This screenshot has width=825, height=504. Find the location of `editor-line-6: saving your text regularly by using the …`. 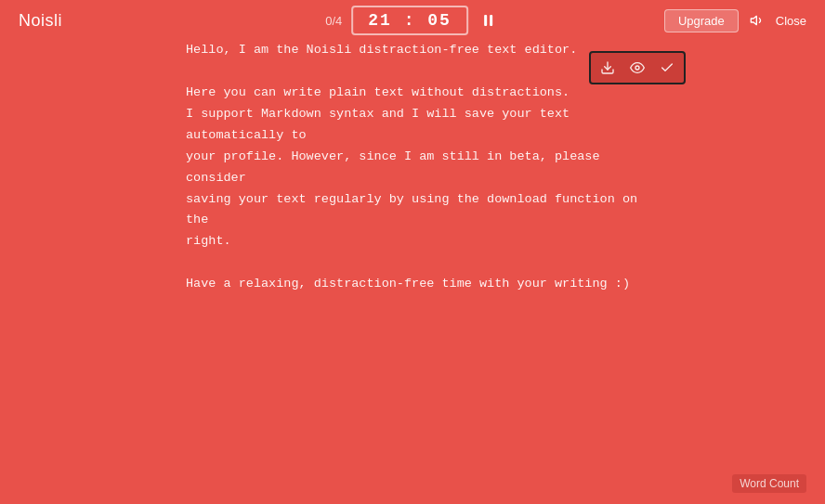

editor-line-6: saving your text regularly by using the … is located at coordinates (415, 210).